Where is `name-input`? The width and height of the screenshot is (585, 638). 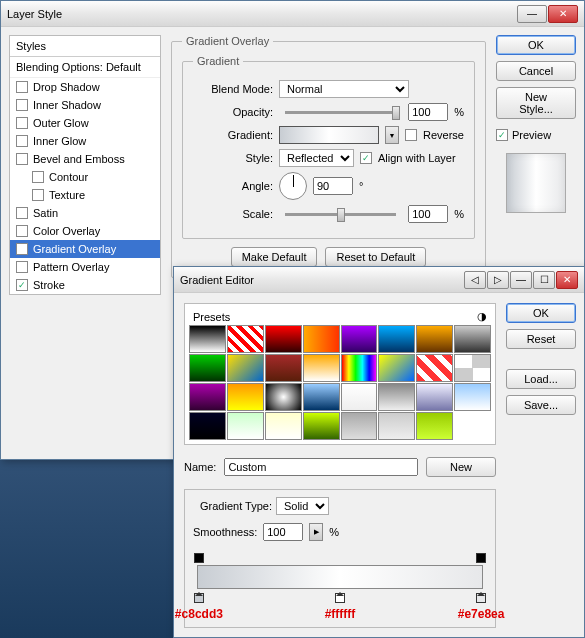
name-input is located at coordinates (321, 467).